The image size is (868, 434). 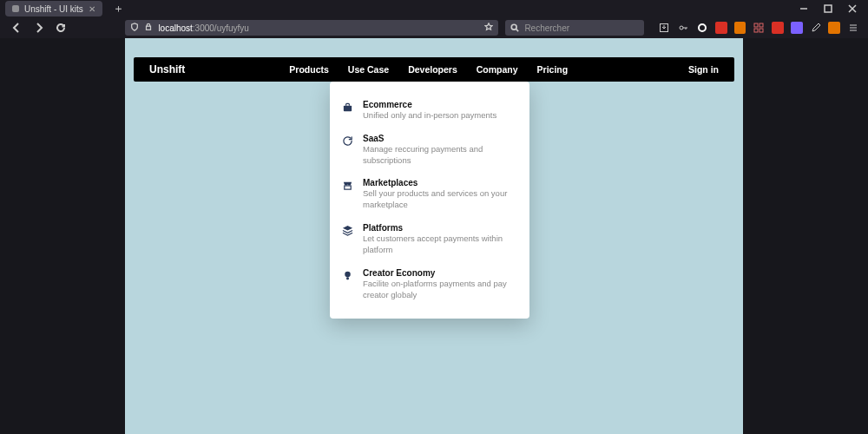 I want to click on forward-button, so click(x=39, y=28).